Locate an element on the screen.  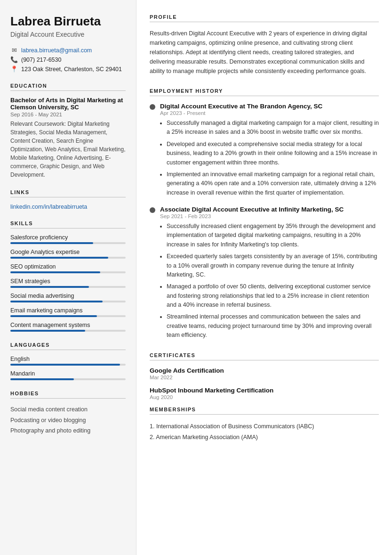
skill-item: Content management systems is located at coordinates (68, 327).